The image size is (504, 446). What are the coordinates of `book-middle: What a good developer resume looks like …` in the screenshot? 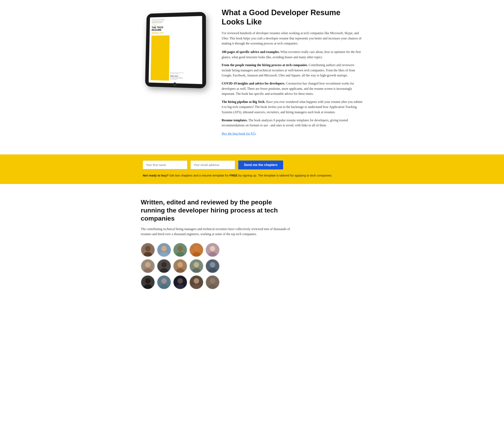 It's located at (176, 58).